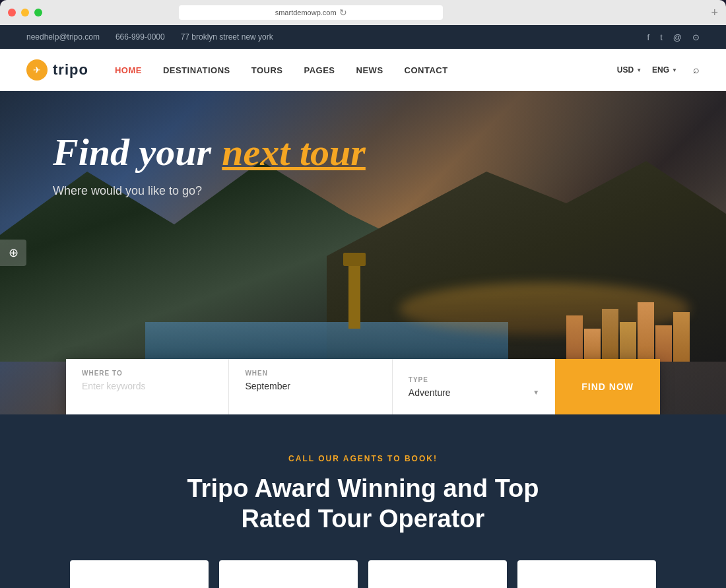  Describe the element at coordinates (311, 13) in the screenshot. I see `address-bar: smartdemowp.com ↻` at that location.